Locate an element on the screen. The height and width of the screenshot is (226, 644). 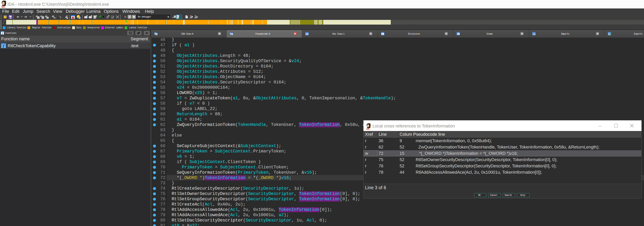
svg-text: CODE is located at coordinates (86, 17).